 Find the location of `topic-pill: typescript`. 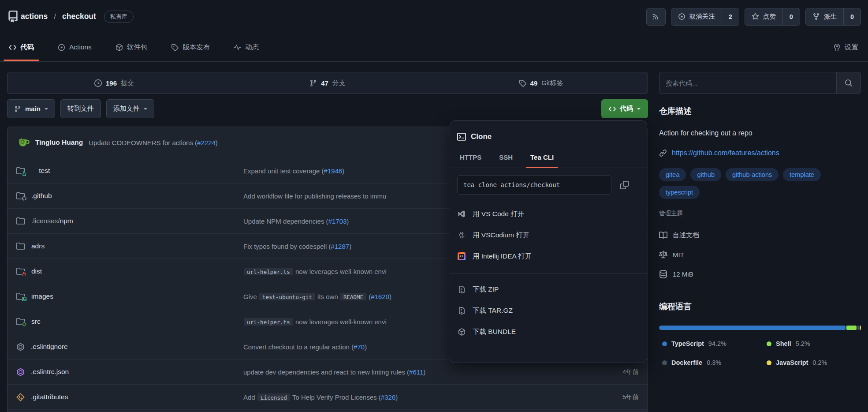

topic-pill: typescript is located at coordinates (679, 192).